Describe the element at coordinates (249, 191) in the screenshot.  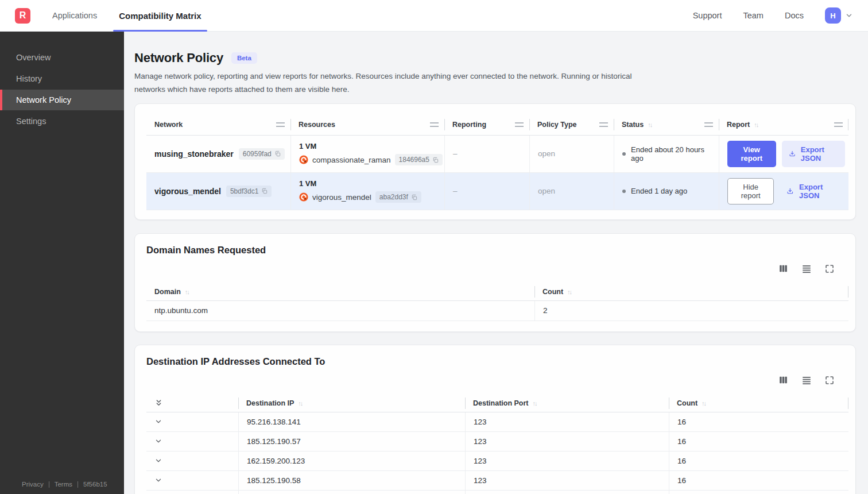
I see `network-id-badge: 5bdf3dc1` at that location.